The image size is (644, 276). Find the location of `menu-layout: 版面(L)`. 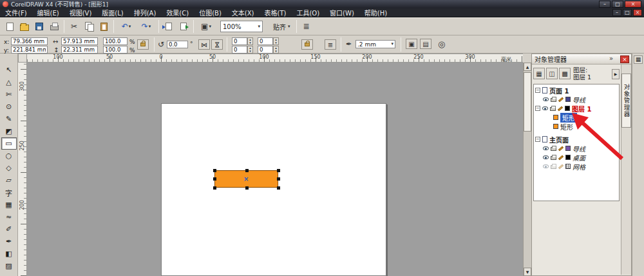

menu-layout: 版面(L) is located at coordinates (112, 13).